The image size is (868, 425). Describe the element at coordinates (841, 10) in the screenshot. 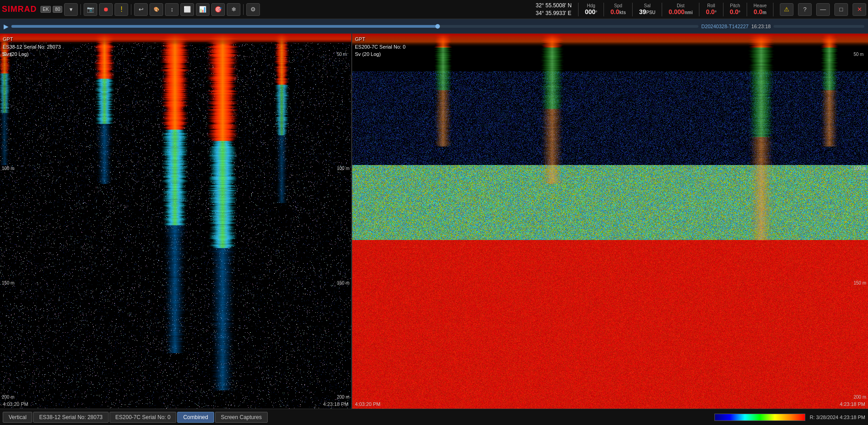

I see `maximize-btn: □` at that location.